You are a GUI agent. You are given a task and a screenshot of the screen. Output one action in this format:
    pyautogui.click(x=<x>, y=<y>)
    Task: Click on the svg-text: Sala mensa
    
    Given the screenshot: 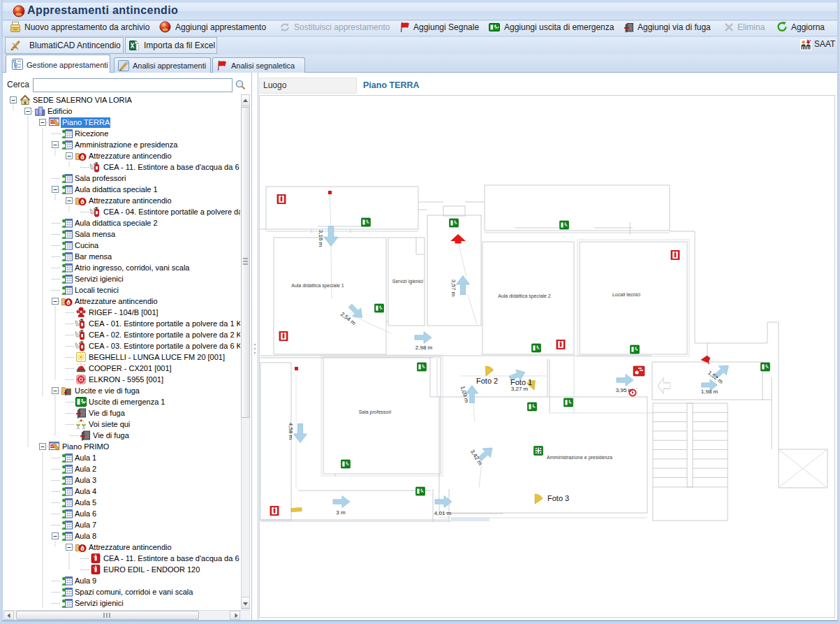 What is the action you would take?
    pyautogui.click(x=95, y=234)
    